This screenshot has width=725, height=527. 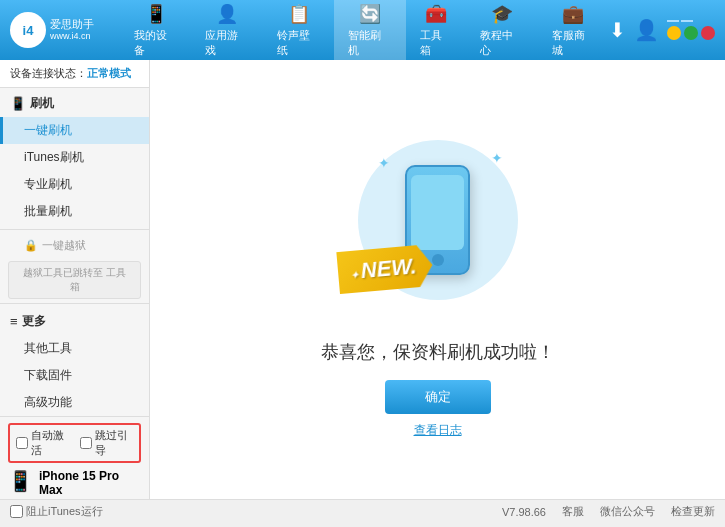 What do you see at coordinates (502, 32) in the screenshot?
I see `nav-tutorials: 🎓 教程中心` at bounding box center [502, 32].